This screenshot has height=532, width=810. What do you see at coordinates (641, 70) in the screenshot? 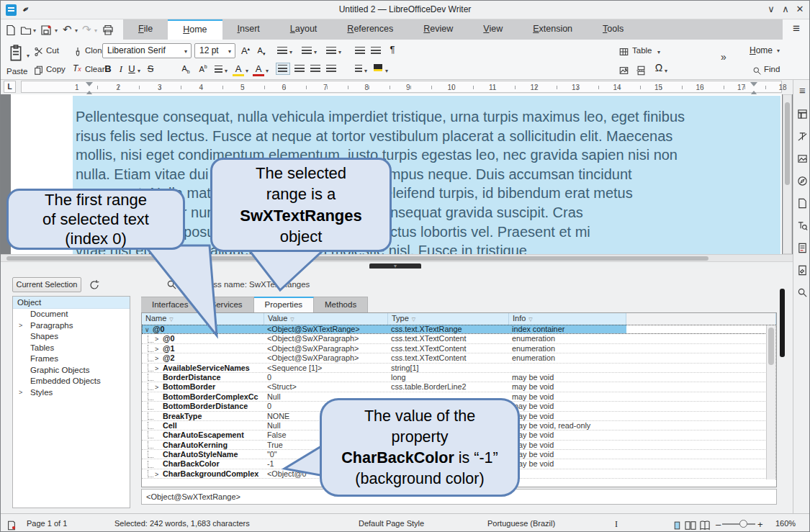
I see `page-break-icon` at bounding box center [641, 70].